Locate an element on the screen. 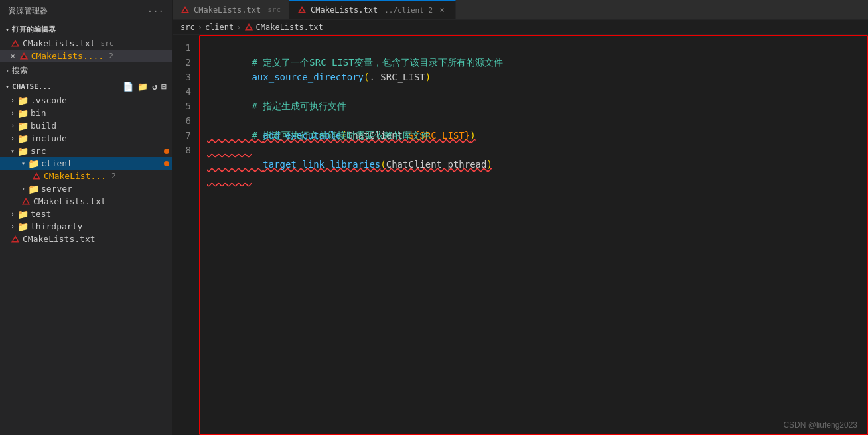 The image size is (868, 435). tree-item-server: › 📁 server is located at coordinates (86, 188).